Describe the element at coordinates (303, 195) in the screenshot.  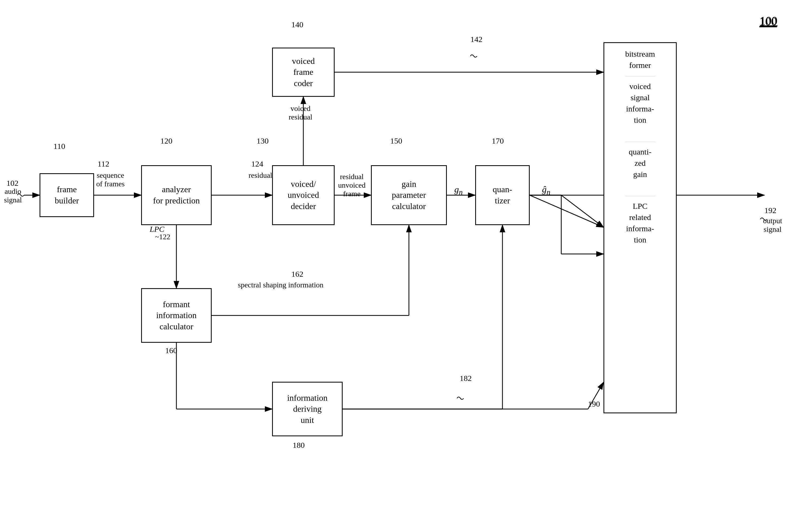
I see `voiced-unvoiced-block: voiced/unvoiceddecider` at that location.